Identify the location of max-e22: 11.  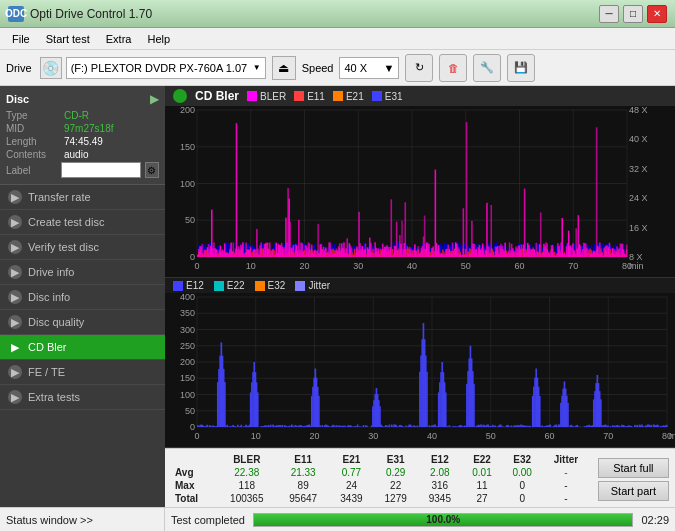
(482, 486).